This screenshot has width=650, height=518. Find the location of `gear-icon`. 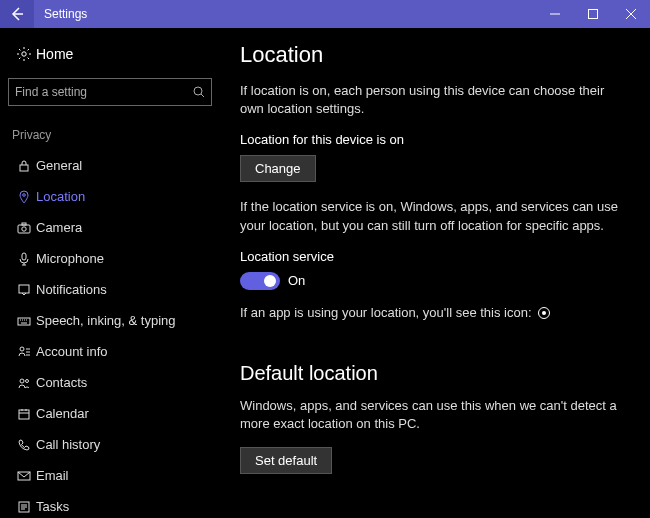

gear-icon is located at coordinates (24, 54).